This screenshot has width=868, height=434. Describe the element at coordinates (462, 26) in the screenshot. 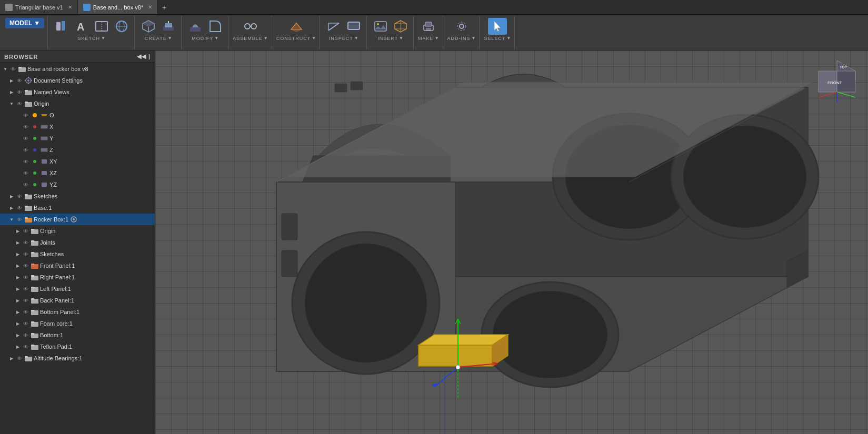

I see `addins-gear-button` at that location.